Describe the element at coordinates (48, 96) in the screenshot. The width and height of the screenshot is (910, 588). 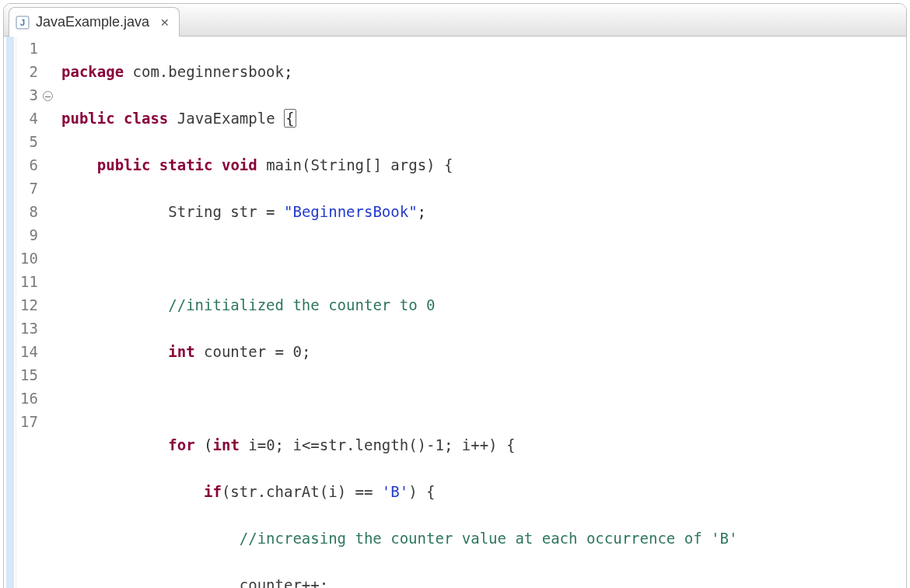
I see `fold-icon` at that location.